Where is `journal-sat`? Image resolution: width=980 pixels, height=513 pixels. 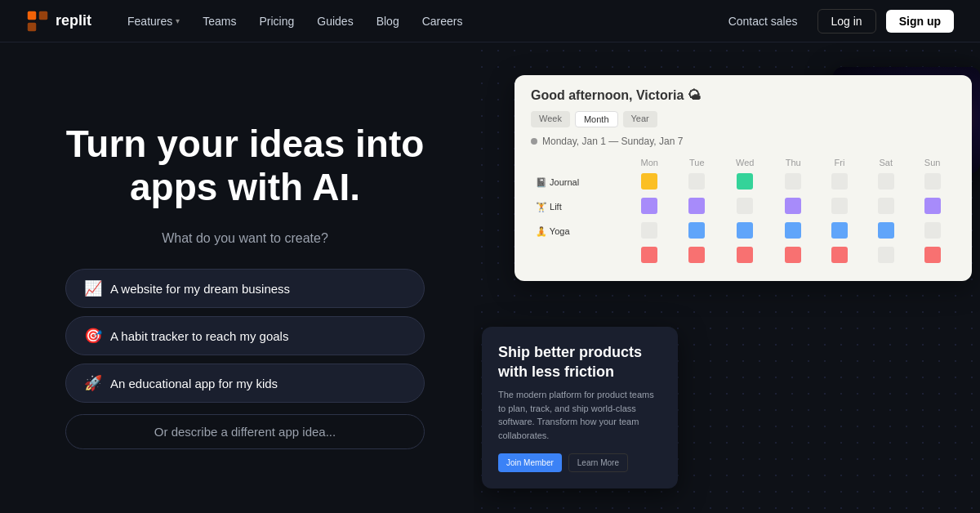
journal-sat is located at coordinates (885, 182).